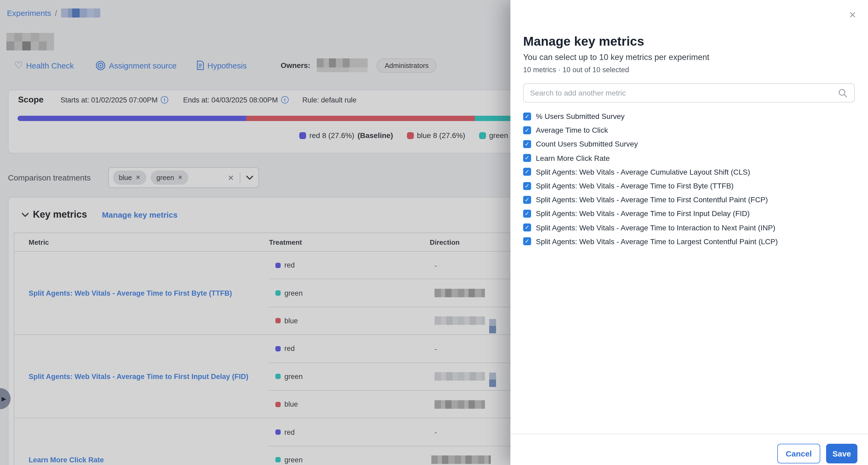 The image size is (868, 465). Describe the element at coordinates (843, 93) in the screenshot. I see `search-icon` at that location.